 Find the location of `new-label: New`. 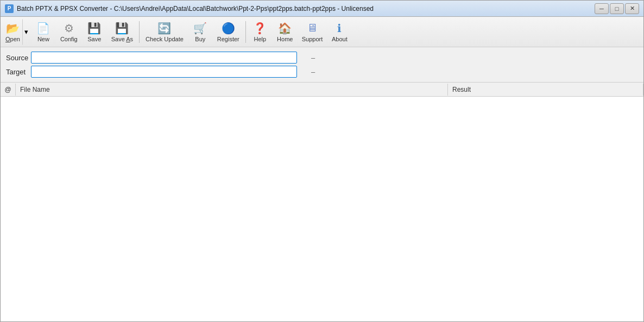

new-label: New is located at coordinates (43, 39).